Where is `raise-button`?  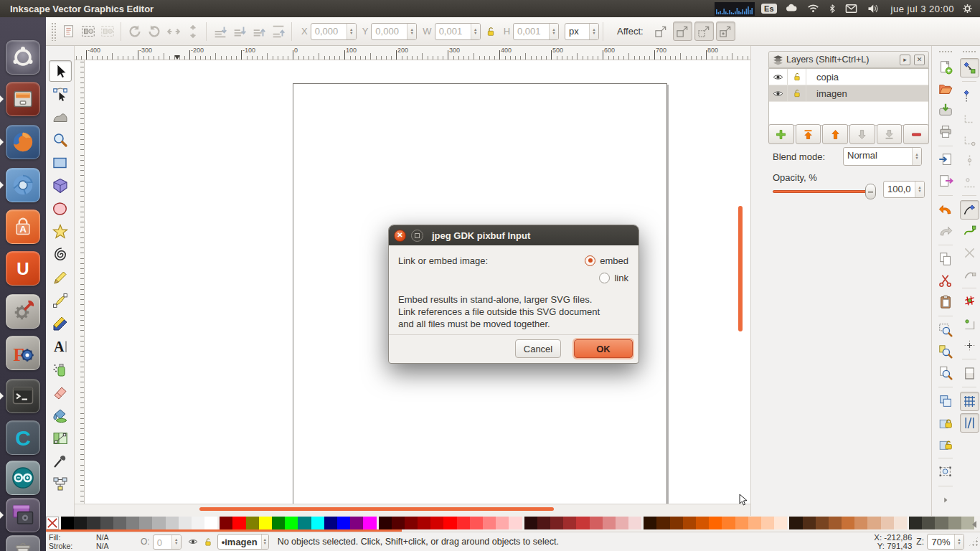 raise-button is located at coordinates (258, 32).